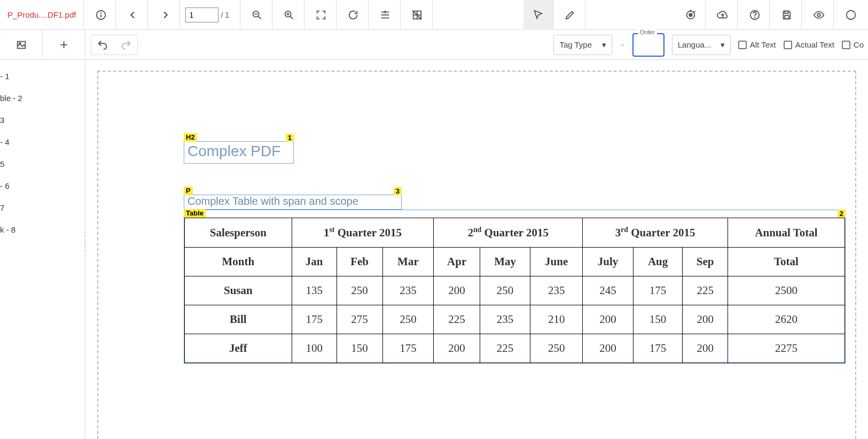 The width and height of the screenshot is (868, 439). What do you see at coordinates (43, 186) in the screenshot?
I see `structure-tree-item: - 6` at bounding box center [43, 186].